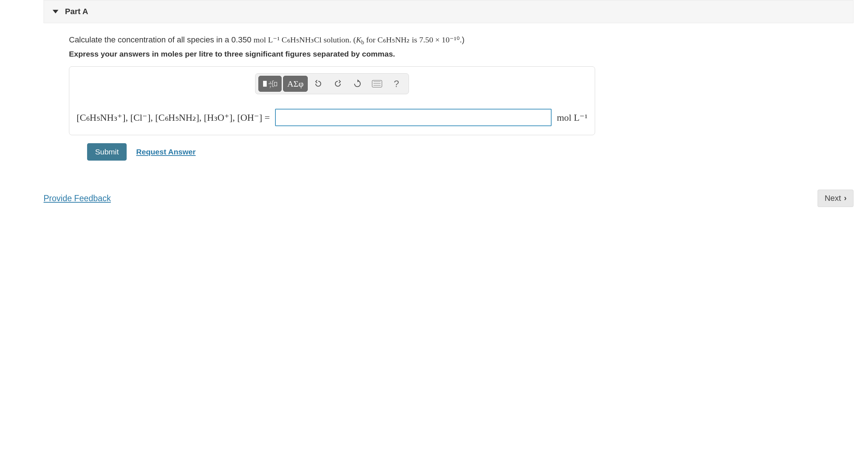  What do you see at coordinates (271, 82) in the screenshot?
I see `svg-text: x` at bounding box center [271, 82].